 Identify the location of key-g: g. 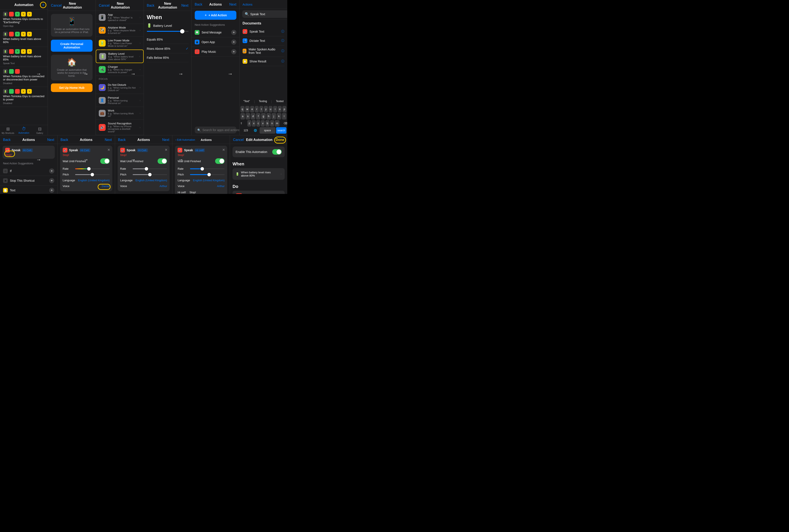
(263, 116).